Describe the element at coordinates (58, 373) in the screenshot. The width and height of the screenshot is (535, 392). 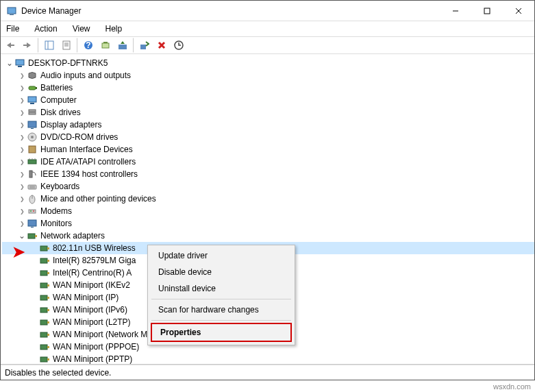
I see `status-text: Disables the selected device.` at that location.